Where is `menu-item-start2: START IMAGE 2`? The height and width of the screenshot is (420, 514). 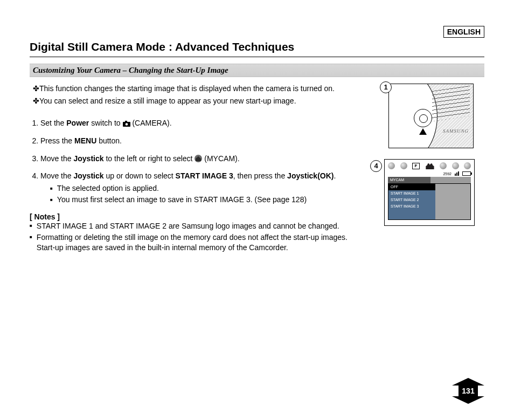 menu-item-start2: START IMAGE 2 is located at coordinates (412, 200).